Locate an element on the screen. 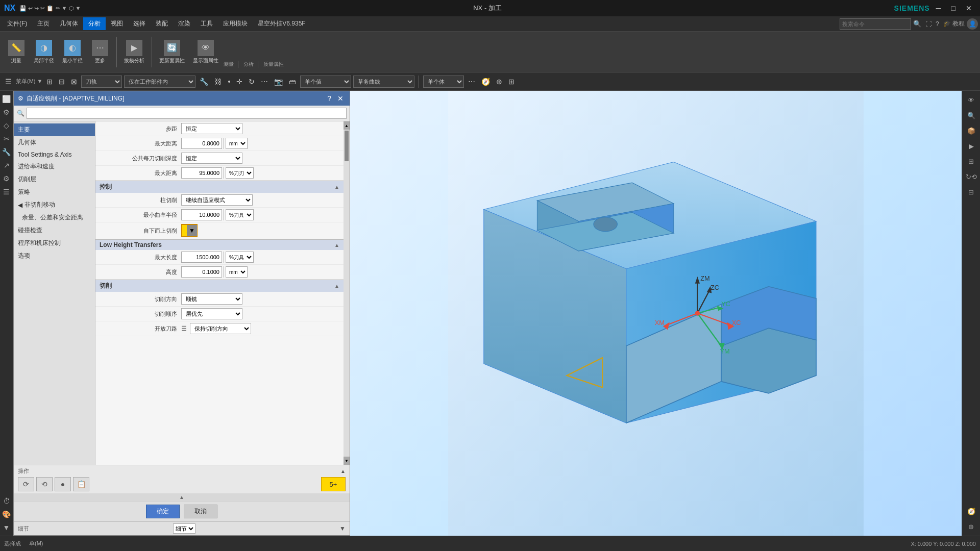  menu-render: 渲染 is located at coordinates (184, 23).